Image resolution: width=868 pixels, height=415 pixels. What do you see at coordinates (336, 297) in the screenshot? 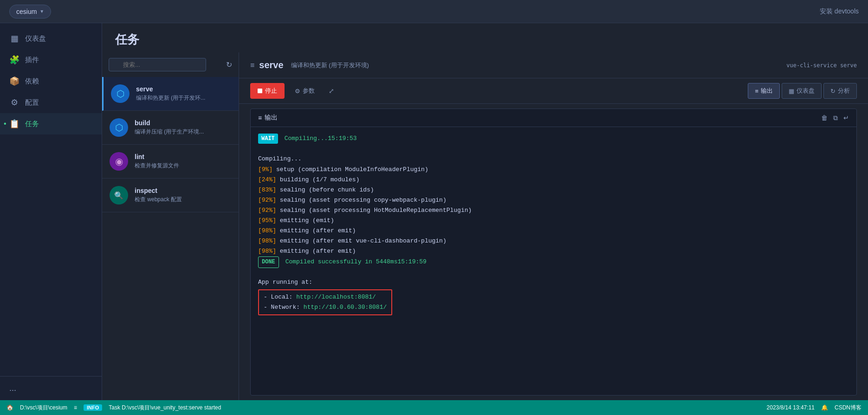
I see `local-url: http://localhost:8081/` at bounding box center [336, 297].